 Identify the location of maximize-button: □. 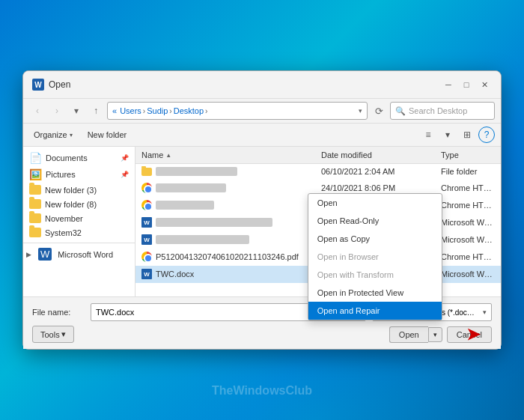
(466, 85).